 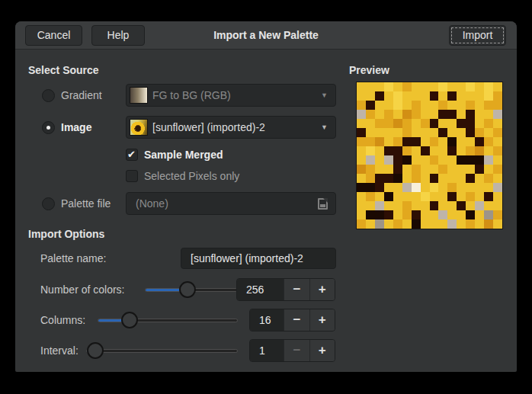 What do you see at coordinates (322, 320) in the screenshot?
I see `columns-plus-button: +` at bounding box center [322, 320].